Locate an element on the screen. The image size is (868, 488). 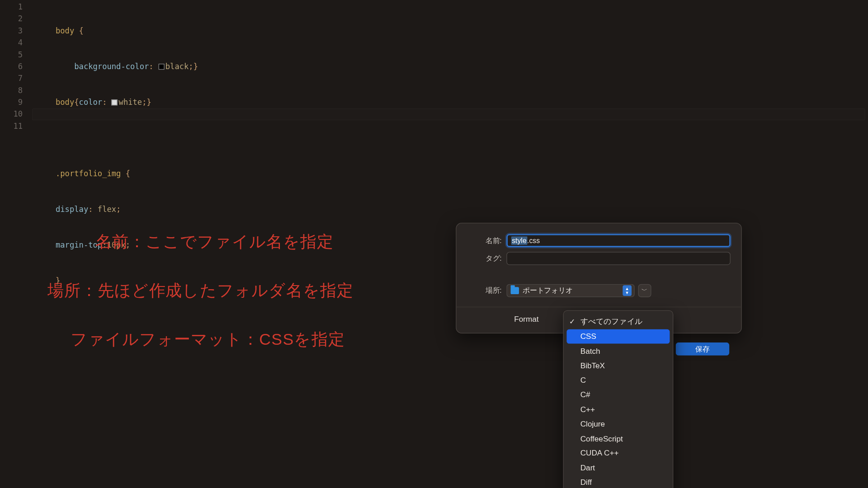
line-number: 8 is located at coordinates (15, 90).